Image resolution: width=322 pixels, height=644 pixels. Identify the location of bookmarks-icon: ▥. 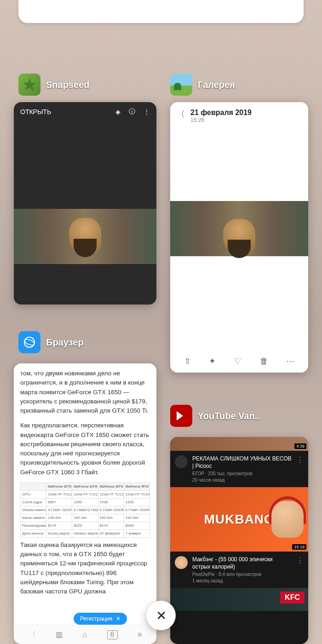
(59, 635).